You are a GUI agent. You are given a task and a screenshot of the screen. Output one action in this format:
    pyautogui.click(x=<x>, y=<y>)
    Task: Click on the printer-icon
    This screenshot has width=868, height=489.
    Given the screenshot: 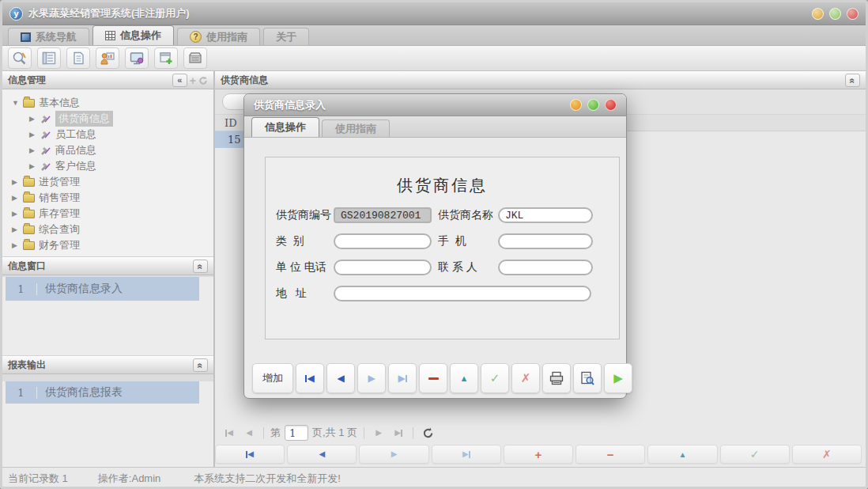 What is the action you would take?
    pyautogui.click(x=557, y=378)
    